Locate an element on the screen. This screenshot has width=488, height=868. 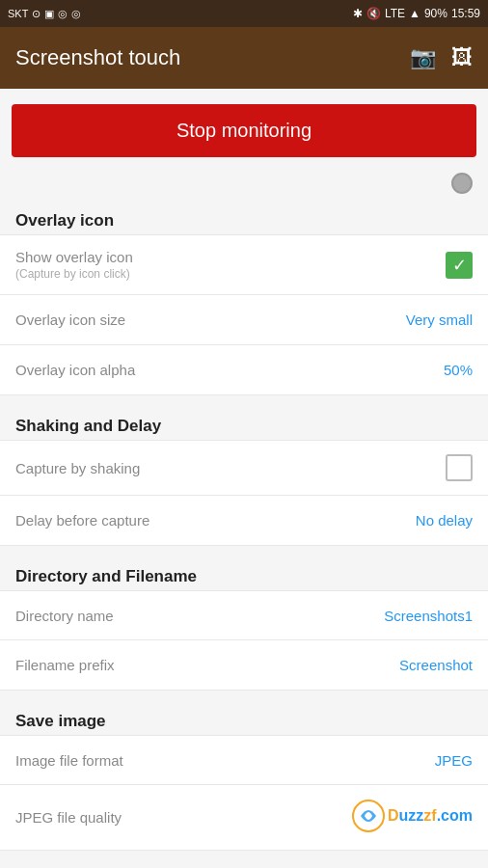
save-image-settings-group: Image file format JPEG JPEG file quality… is located at coordinates (244, 793).